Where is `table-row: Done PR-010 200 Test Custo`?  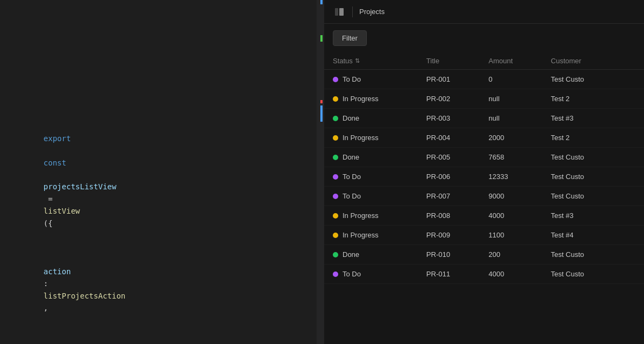 table-row: Done PR-010 200 Test Custo is located at coordinates (484, 255).